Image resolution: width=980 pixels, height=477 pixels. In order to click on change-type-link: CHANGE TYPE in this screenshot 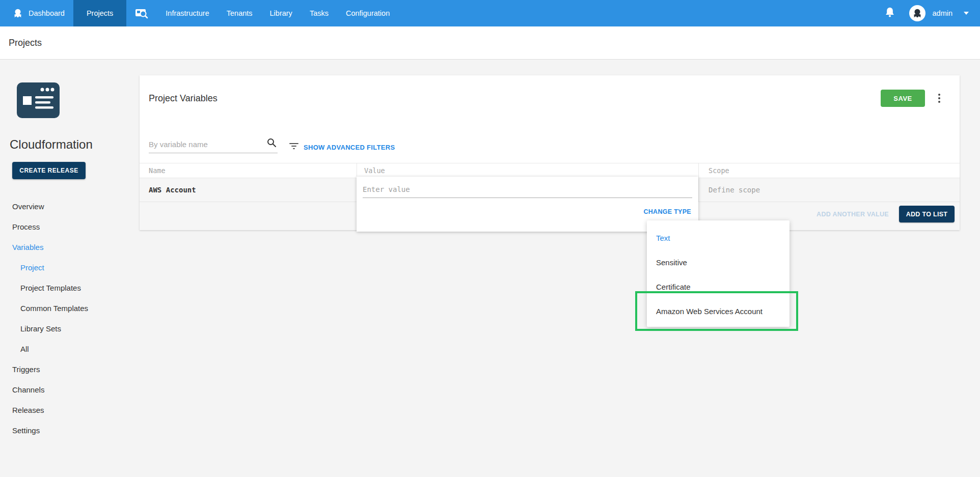, I will do `click(667, 212)`.